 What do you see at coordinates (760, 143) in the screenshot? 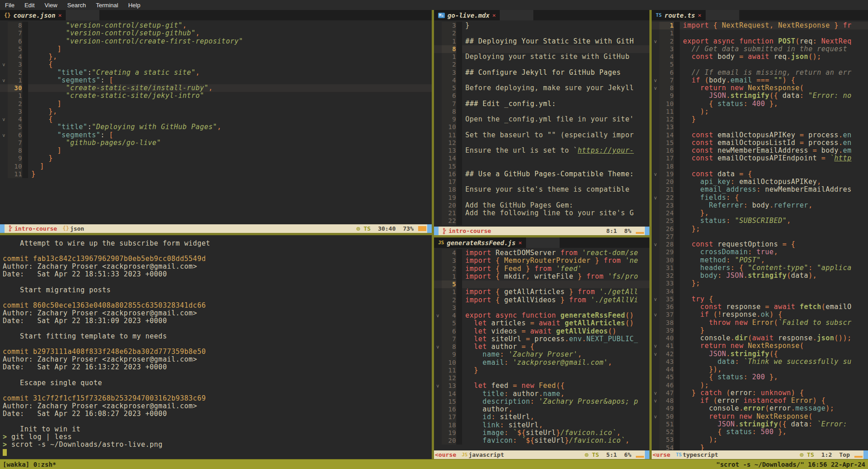
I see `code-line: 15 const emailOctopusListId = process.en` at bounding box center [760, 143].